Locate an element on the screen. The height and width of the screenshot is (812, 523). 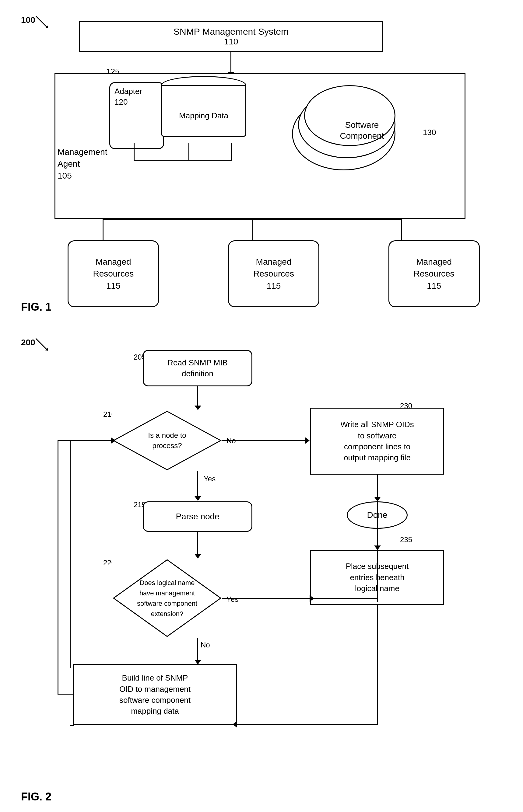
label-yes-210: Yes is located at coordinates (210, 479).